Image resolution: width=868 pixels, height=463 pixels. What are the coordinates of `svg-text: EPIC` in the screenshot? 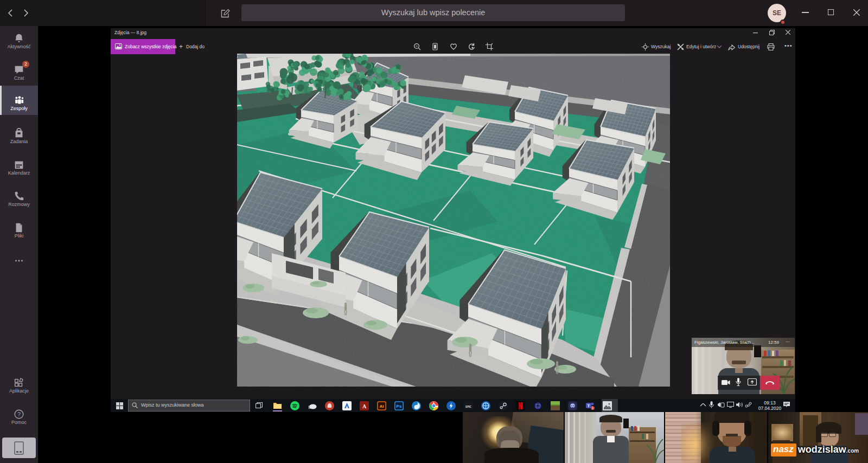 It's located at (469, 407).